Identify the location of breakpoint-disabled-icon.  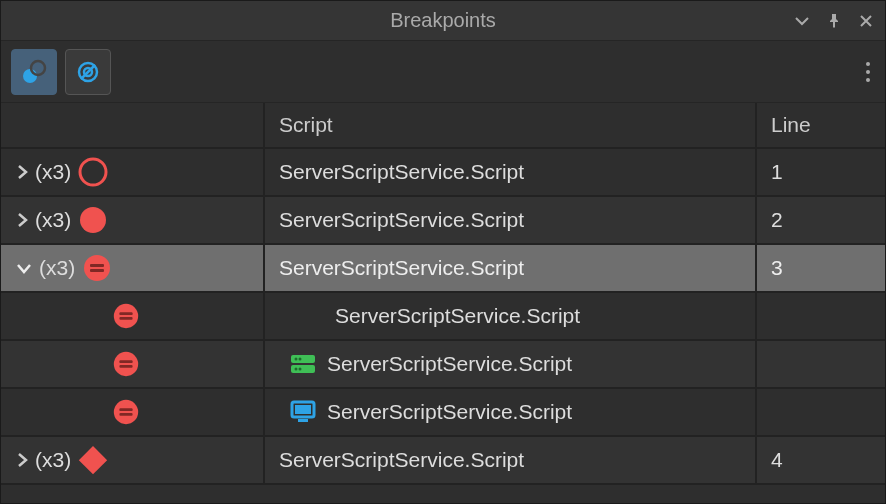
(93, 172).